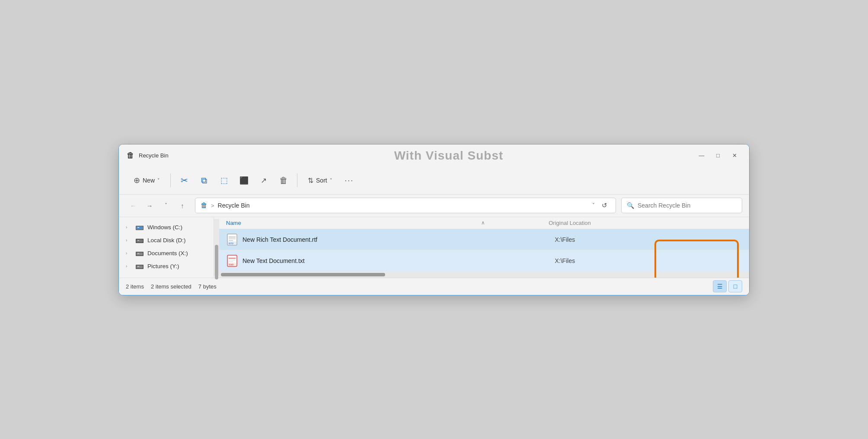  Describe the element at coordinates (718, 156) in the screenshot. I see `maximize-button: □` at that location.